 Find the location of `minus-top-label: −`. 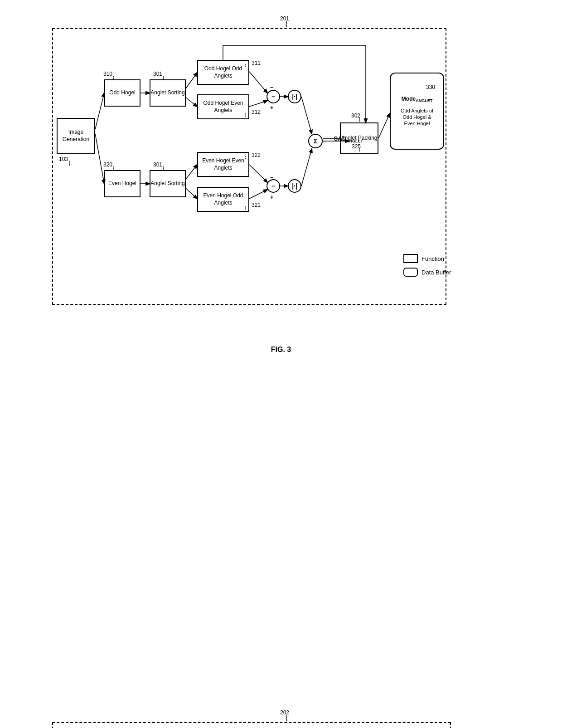

minus-top-label: − is located at coordinates (272, 87).